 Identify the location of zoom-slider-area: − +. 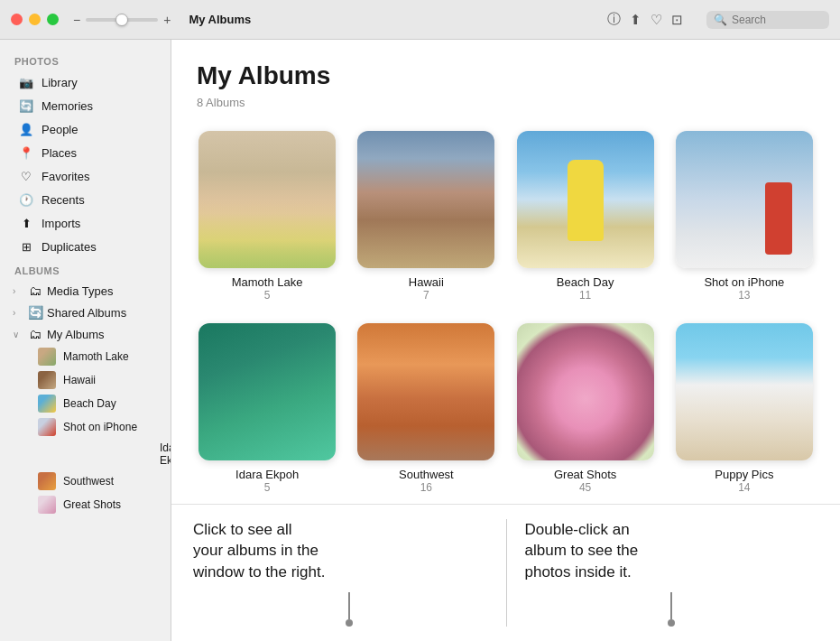
(122, 20).